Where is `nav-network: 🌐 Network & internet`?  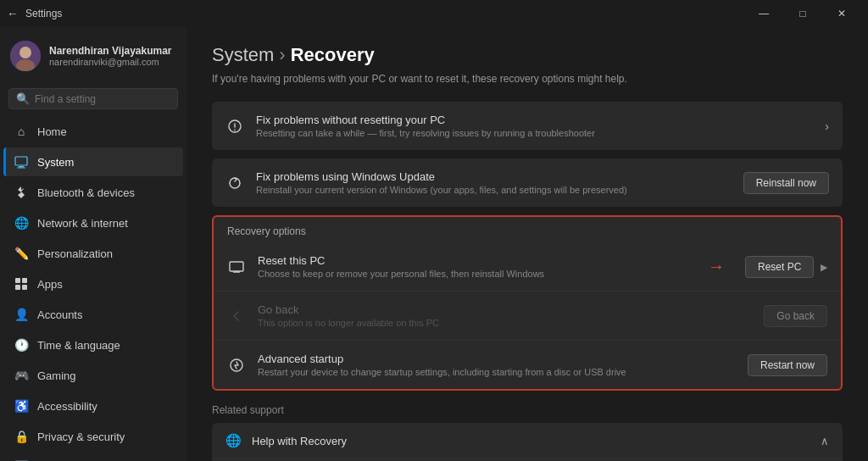
nav-network: 🌐 Network & internet is located at coordinates (93, 223).